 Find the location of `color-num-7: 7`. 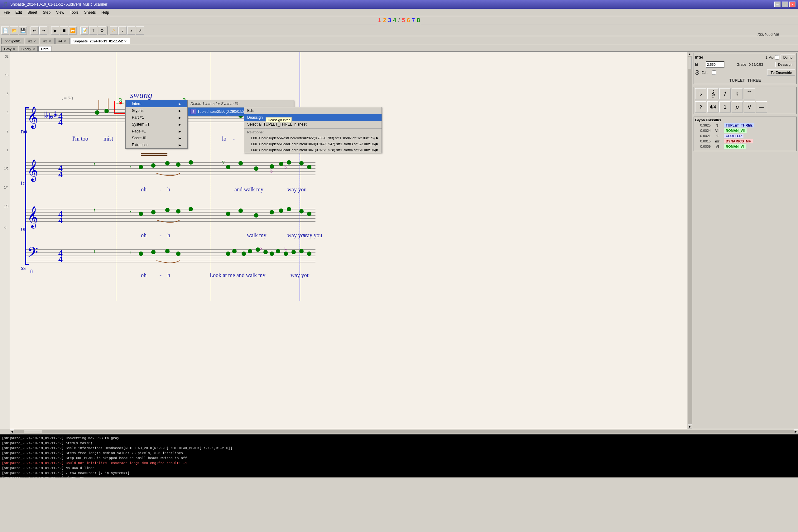

color-num-7: 7 is located at coordinates (413, 20).